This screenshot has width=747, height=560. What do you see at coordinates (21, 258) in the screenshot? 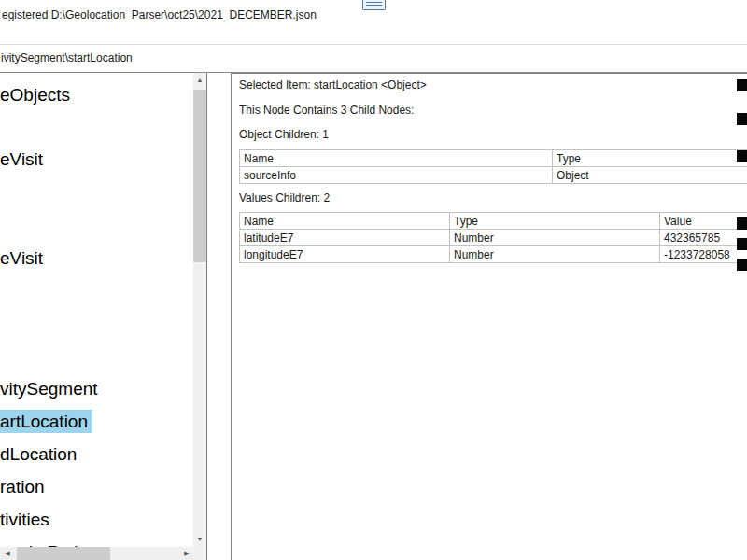
I see `tree-item-evisit-2: eVisit` at bounding box center [21, 258].